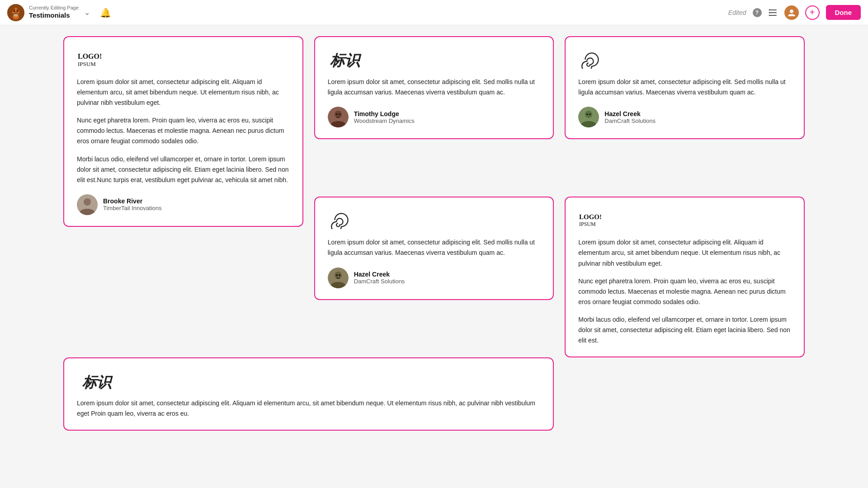 The image size is (868, 488). I want to click on card-text-5b: Nunc eget pharetra lorem. Proin quam leo…, so click(684, 292).